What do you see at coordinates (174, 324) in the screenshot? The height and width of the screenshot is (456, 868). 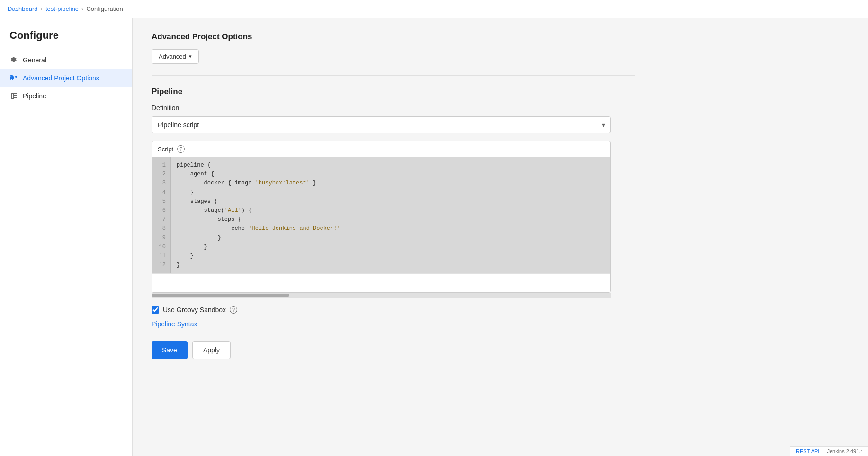 I see `pipeline-syntax-link: Pipeline Syntax` at bounding box center [174, 324].